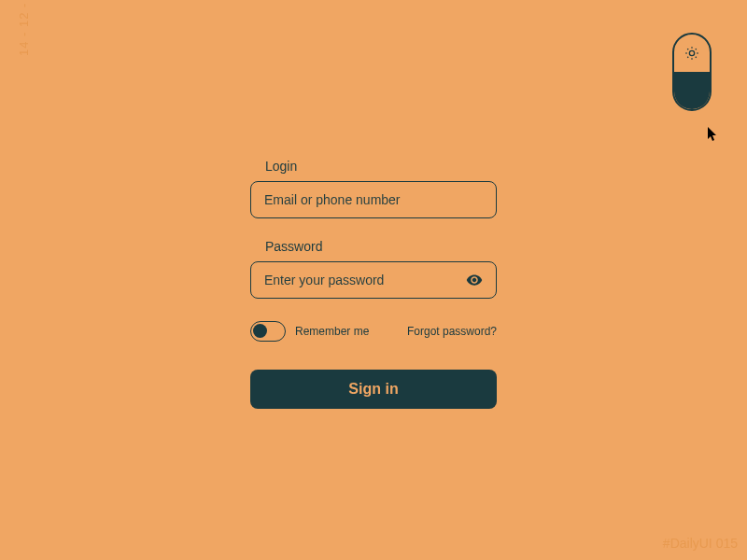 The width and height of the screenshot is (747, 560). I want to click on signin-button: Sign in, so click(374, 389).